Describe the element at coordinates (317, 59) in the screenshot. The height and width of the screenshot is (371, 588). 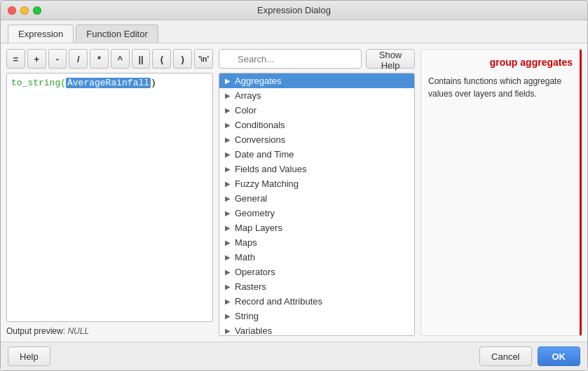
I see `search-row: 🔍 Show Help` at that location.